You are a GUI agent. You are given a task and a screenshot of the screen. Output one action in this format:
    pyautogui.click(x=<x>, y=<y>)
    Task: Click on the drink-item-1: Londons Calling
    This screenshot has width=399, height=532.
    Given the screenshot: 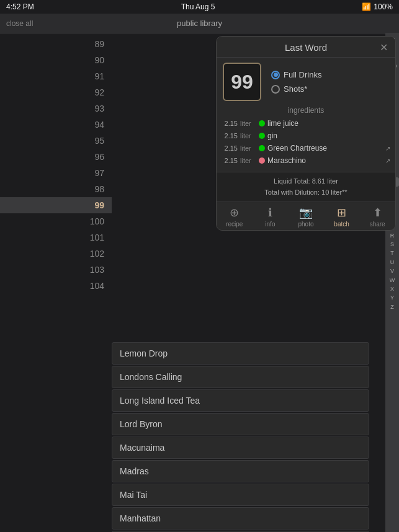 What is the action you would take?
    pyautogui.click(x=241, y=377)
    